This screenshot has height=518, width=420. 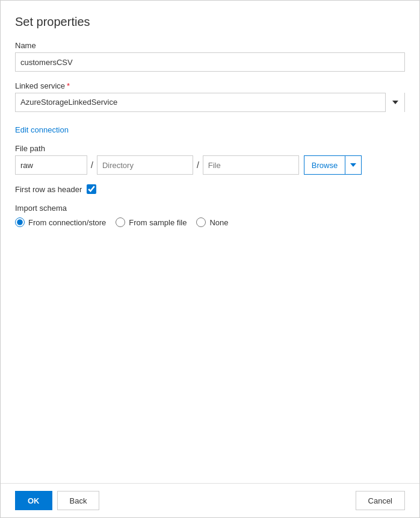 What do you see at coordinates (210, 62) in the screenshot?
I see `name-input` at bounding box center [210, 62].